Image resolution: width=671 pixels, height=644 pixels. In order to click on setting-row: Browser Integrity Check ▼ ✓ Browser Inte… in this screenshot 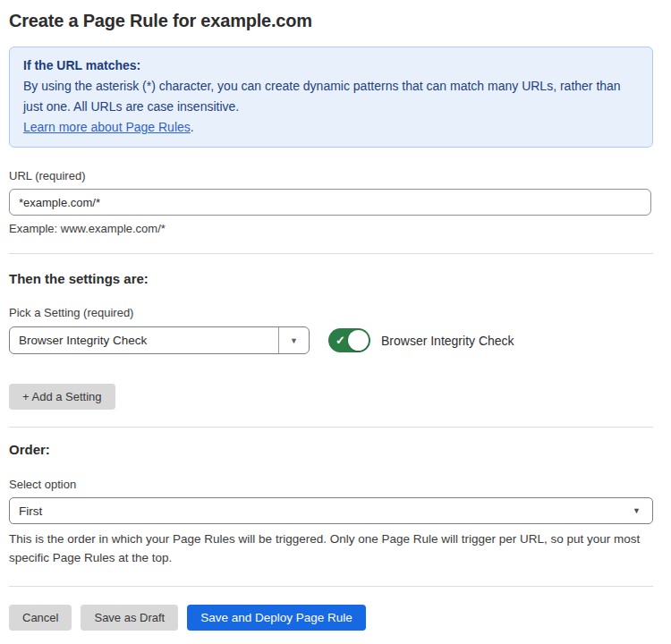, I will do `click(331, 340)`.